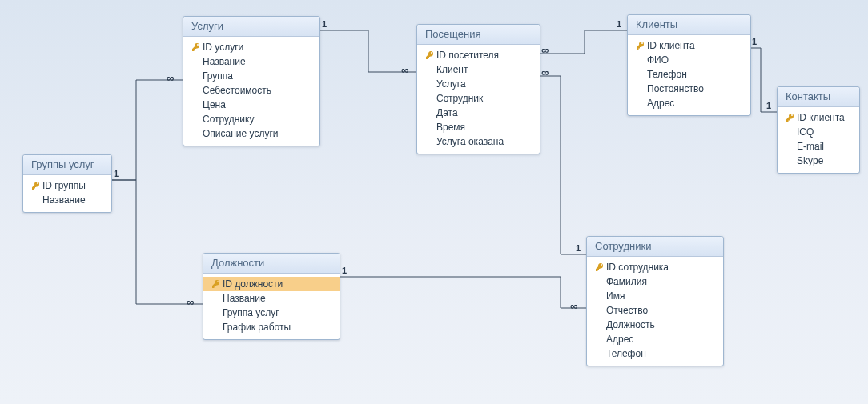 The height and width of the screenshot is (404, 868). What do you see at coordinates (810, 146) in the screenshot?
I see `field-label: E-mail` at bounding box center [810, 146].